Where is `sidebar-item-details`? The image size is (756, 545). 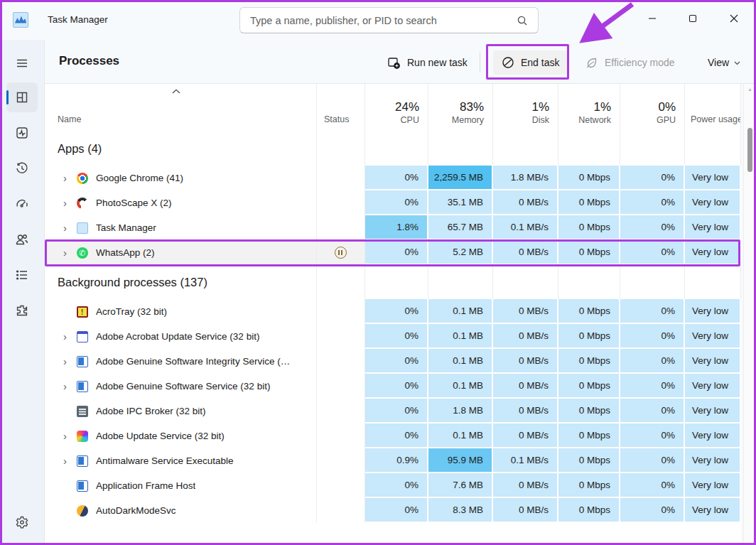
sidebar-item-details is located at coordinates (22, 275).